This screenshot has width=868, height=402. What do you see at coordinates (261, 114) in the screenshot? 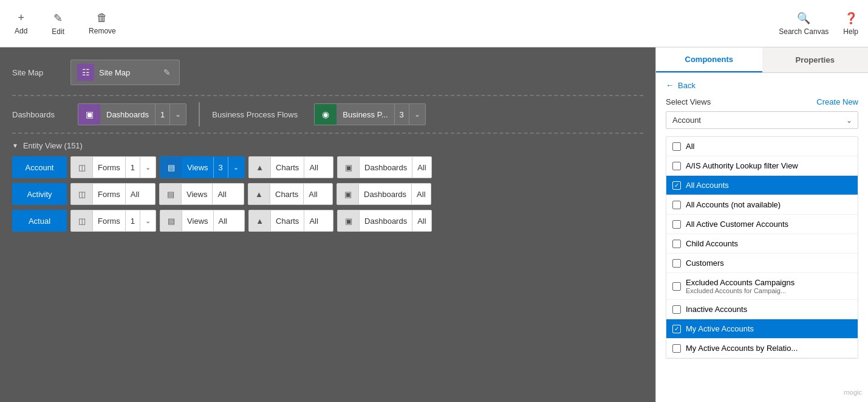
I see `bpf-label: Business Process Flows` at bounding box center [261, 114].